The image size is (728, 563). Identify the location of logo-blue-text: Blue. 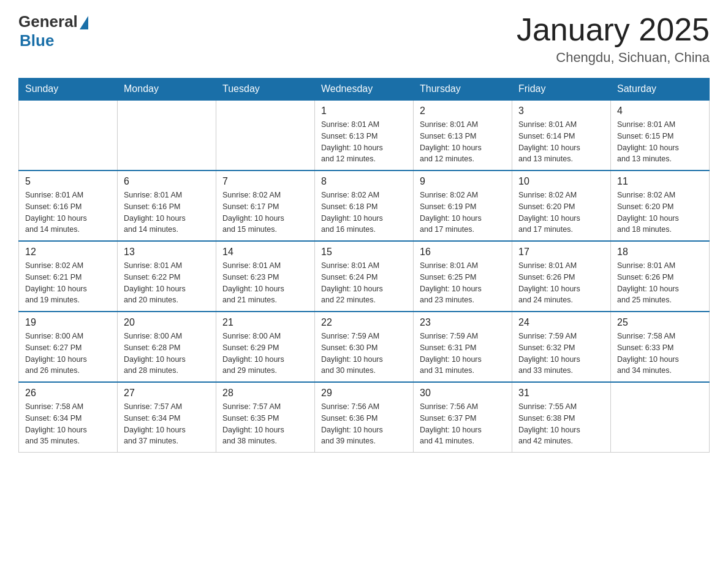
(37, 40).